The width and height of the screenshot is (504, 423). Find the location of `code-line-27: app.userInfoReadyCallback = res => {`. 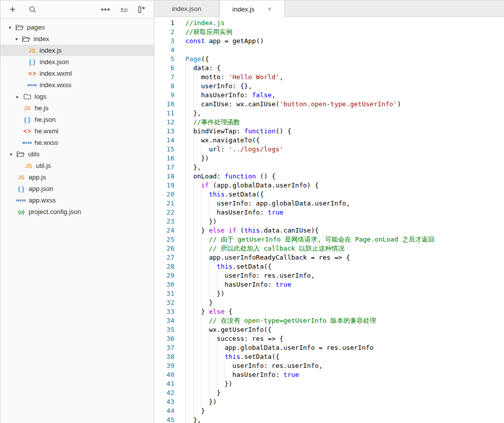

code-line-27: app.userInfoReadyCallback = res => { is located at coordinates (345, 258).